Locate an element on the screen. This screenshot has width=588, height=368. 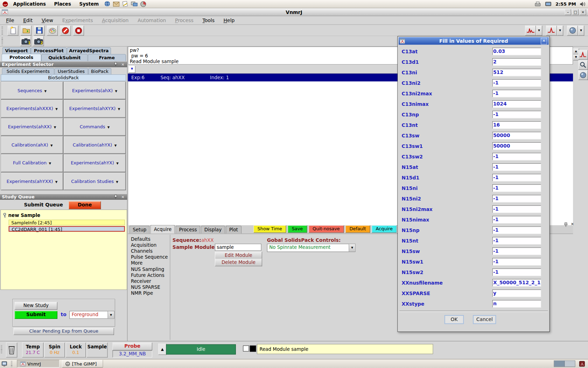
new-study-button: New Study is located at coordinates (36, 306).